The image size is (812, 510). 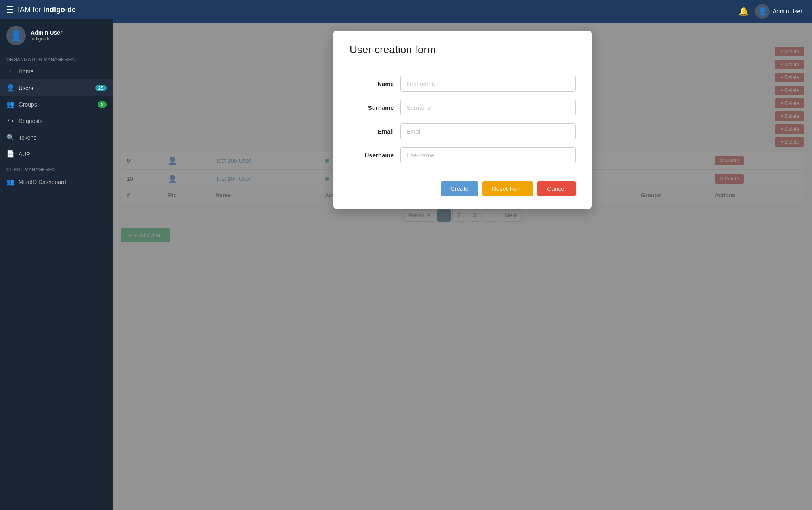 I want to click on sidebar: ☰ IAM for indigo-dc 👤 Admin User indigo-…, so click(x=57, y=255).